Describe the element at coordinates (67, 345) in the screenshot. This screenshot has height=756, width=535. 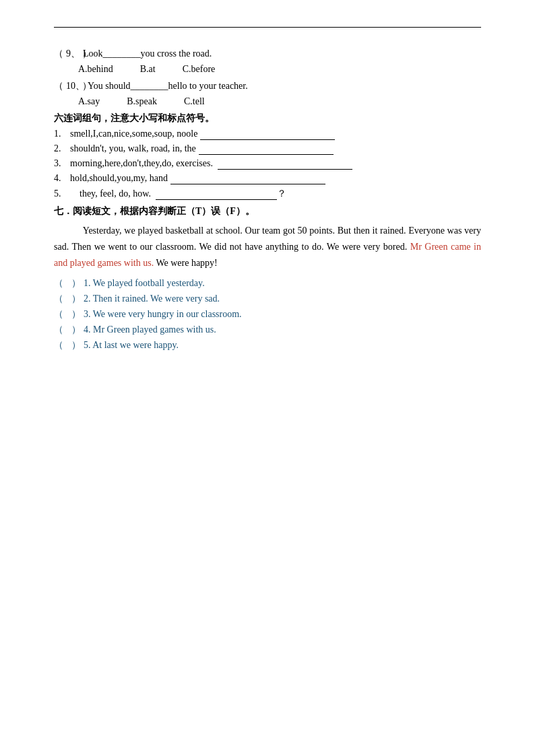
I see `r5-space` at that location.